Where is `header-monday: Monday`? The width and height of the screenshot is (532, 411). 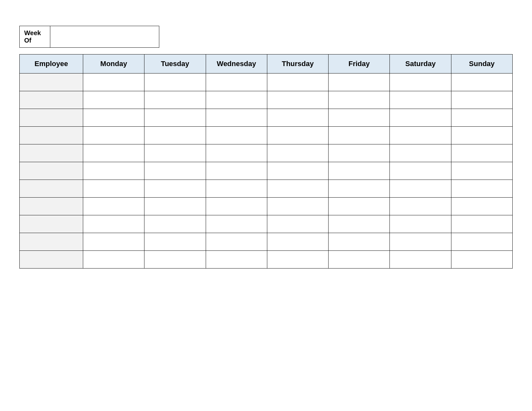
header-monday: Monday is located at coordinates (114, 64).